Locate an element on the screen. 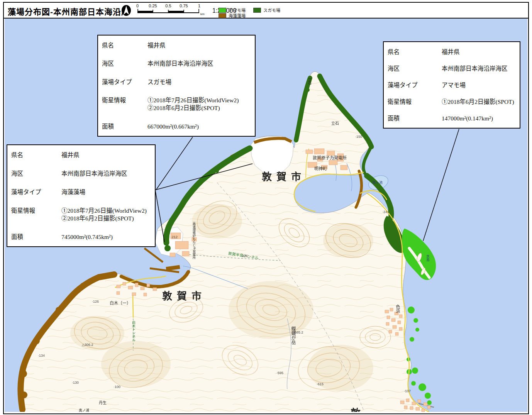  place-label: 白木（一） is located at coordinates (120, 303).